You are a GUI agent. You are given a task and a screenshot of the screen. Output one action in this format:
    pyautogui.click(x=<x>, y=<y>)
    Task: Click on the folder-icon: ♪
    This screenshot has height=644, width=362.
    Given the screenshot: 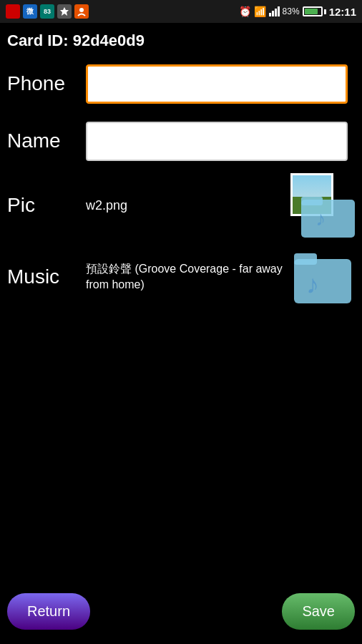 What is the action you would take?
    pyautogui.click(x=328, y=215)
    